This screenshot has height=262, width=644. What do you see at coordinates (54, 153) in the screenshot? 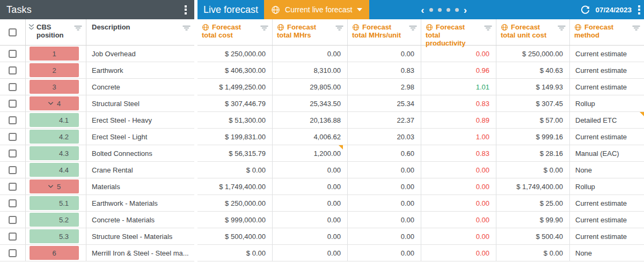
I see `cbs-badge: 4.3` at bounding box center [54, 153].